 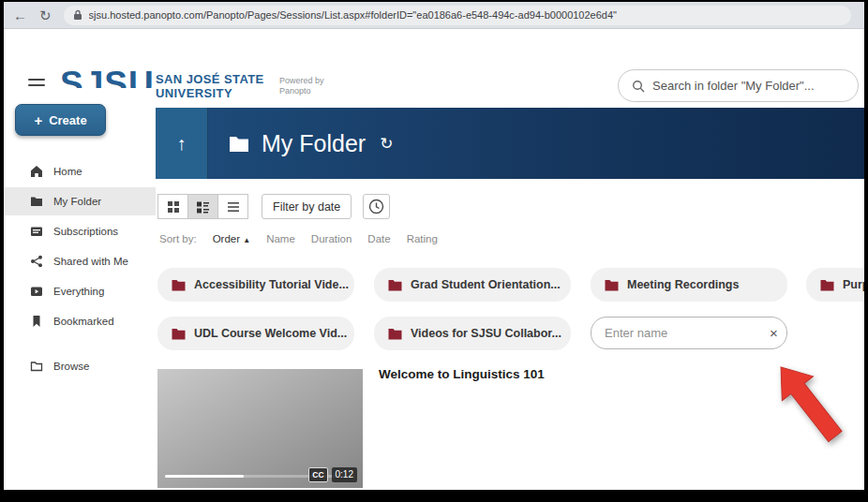 What do you see at coordinates (281, 239) in the screenshot?
I see `sort-option-name: Name` at bounding box center [281, 239].